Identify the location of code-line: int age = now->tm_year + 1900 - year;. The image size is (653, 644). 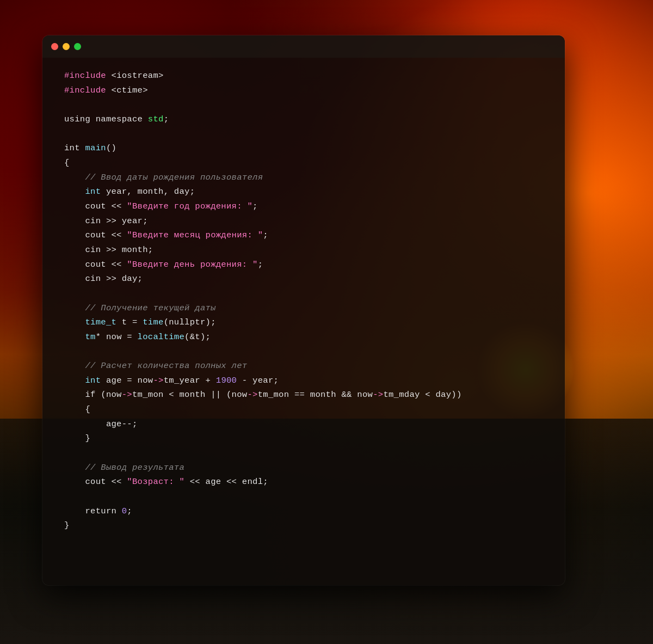
(304, 381).